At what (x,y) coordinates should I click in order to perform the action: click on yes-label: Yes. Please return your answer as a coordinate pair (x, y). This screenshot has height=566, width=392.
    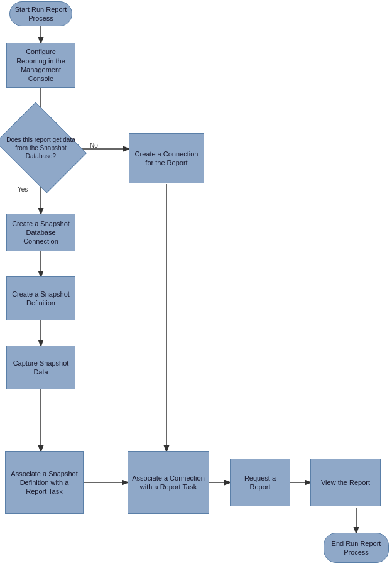
    Looking at the image, I should click on (23, 190).